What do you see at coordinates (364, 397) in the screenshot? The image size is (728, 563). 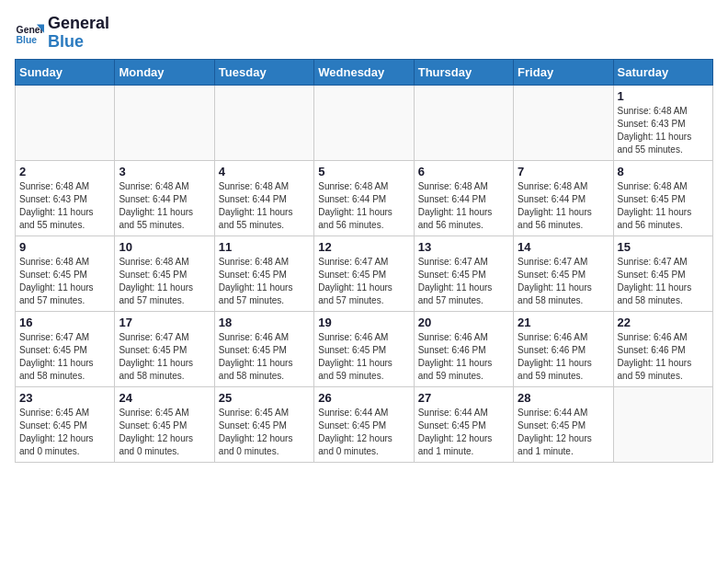 I see `day-number: 26` at bounding box center [364, 397].